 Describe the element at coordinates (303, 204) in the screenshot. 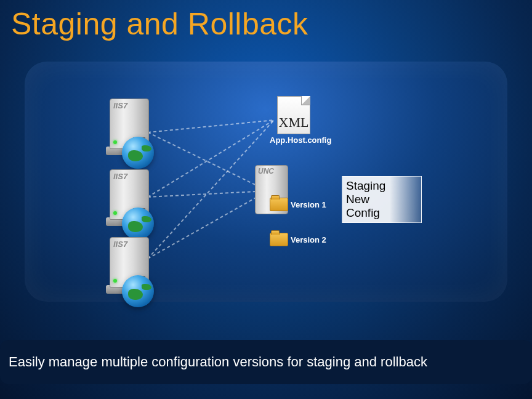

I see `folder-version-1: Version 1` at that location.